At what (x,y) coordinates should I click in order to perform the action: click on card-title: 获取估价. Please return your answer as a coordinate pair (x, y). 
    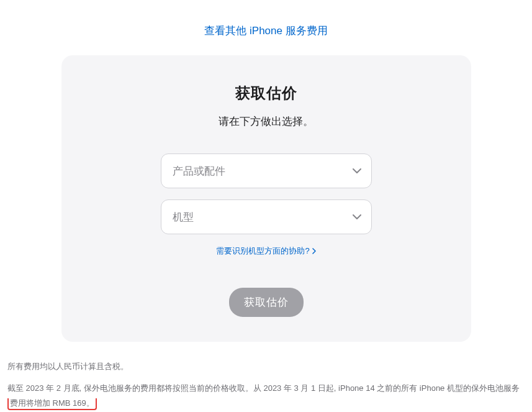
    Looking at the image, I should click on (266, 93).